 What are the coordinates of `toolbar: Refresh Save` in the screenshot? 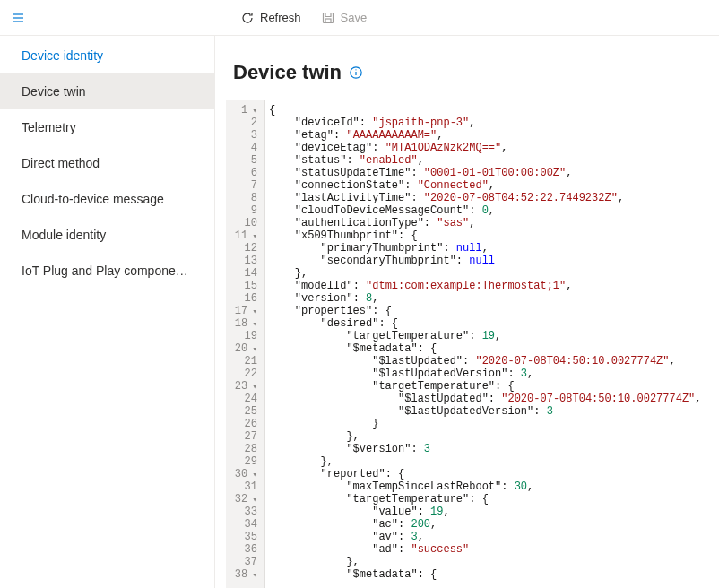 It's located at (303, 18).